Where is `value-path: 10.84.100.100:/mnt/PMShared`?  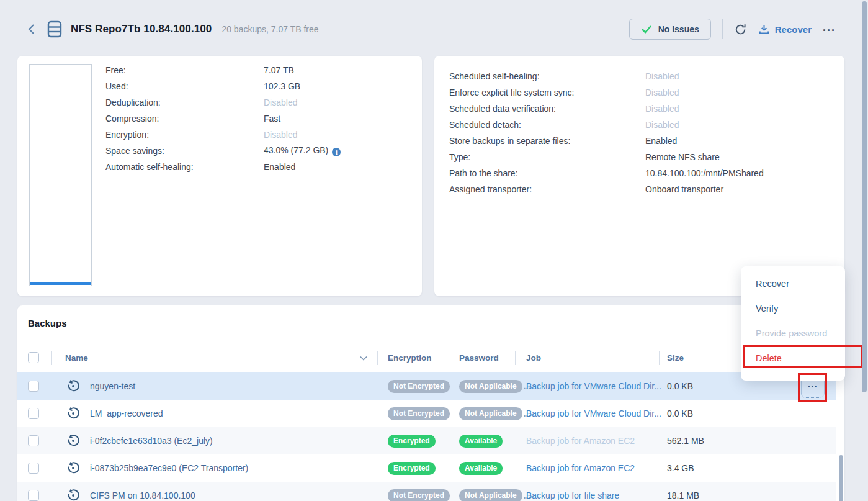
value-path: 10.84.100.100:/mnt/PMShared is located at coordinates (705, 173).